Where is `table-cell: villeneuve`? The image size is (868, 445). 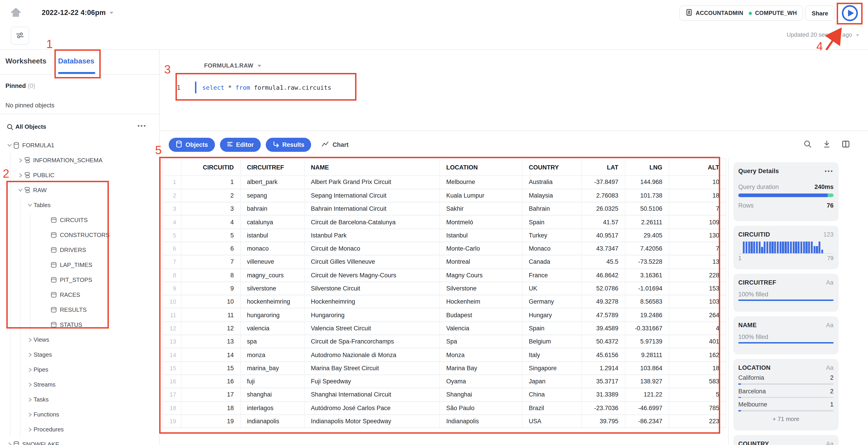 table-cell: villeneuve is located at coordinates (272, 262).